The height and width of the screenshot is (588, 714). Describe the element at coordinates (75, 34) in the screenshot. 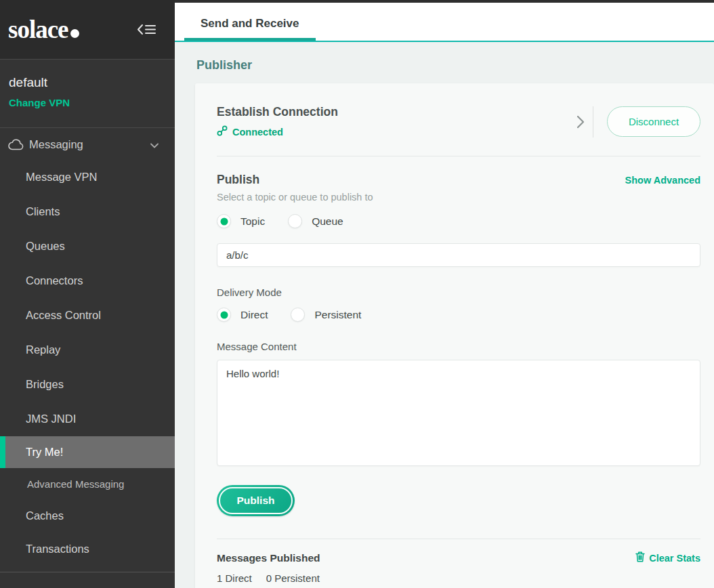

I see `logo-dot-icon` at that location.